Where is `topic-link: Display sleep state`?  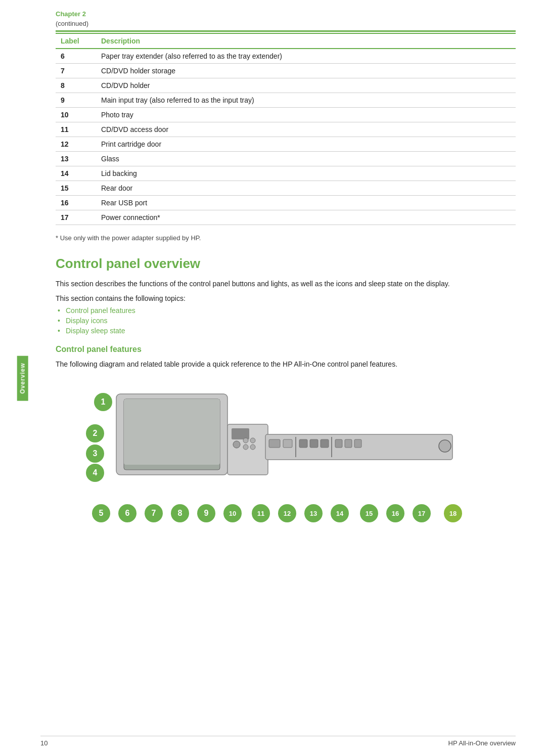
topic-link: Display sleep state is located at coordinates (96, 331).